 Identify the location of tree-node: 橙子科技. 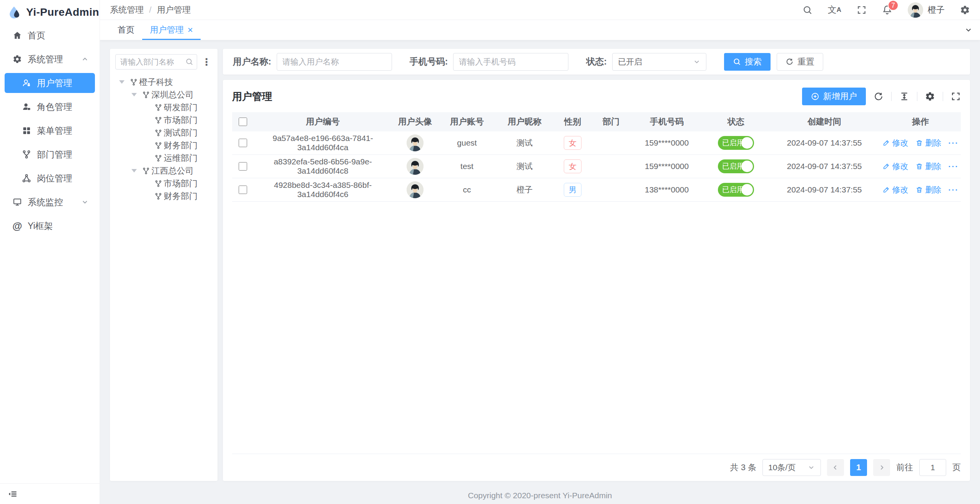
(164, 82).